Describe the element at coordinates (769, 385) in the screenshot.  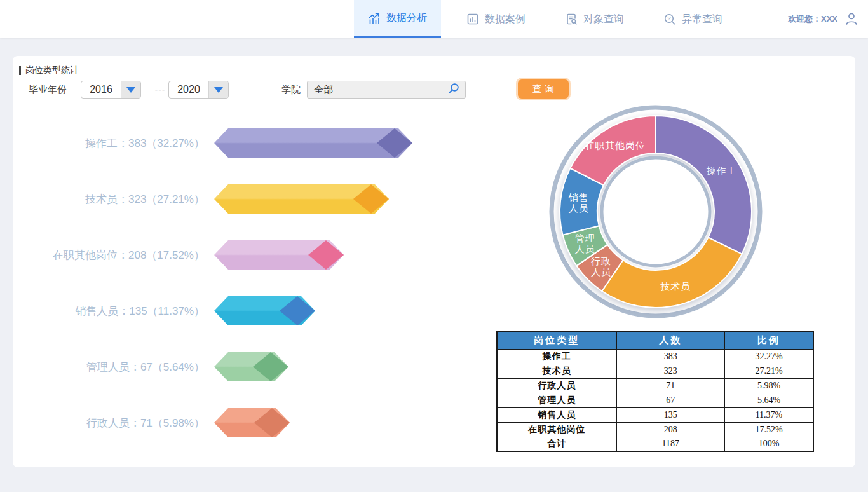
I see `table-cell: 5.98%` at that location.